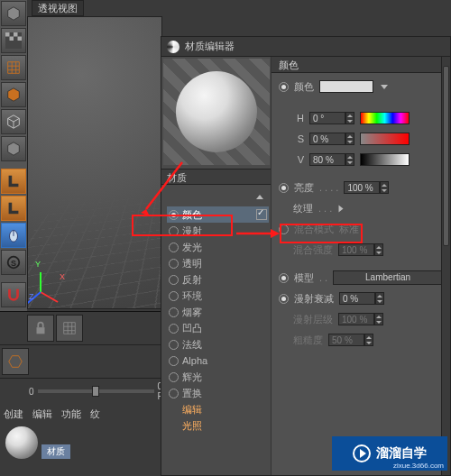 Image resolution: width=451 pixels, height=476 pixels. What do you see at coordinates (283, 188) in the screenshot?
I see `radio-brightness` at bounding box center [283, 188].